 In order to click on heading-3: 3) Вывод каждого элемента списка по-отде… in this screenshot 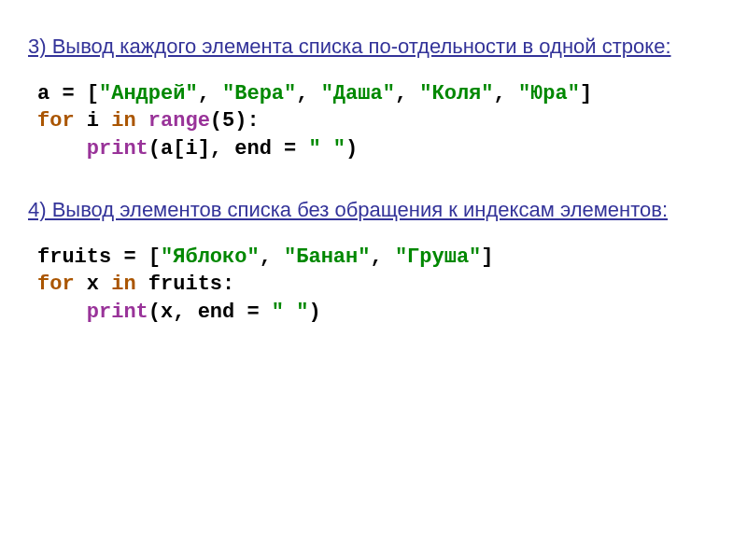, I will do `click(374, 47)`.